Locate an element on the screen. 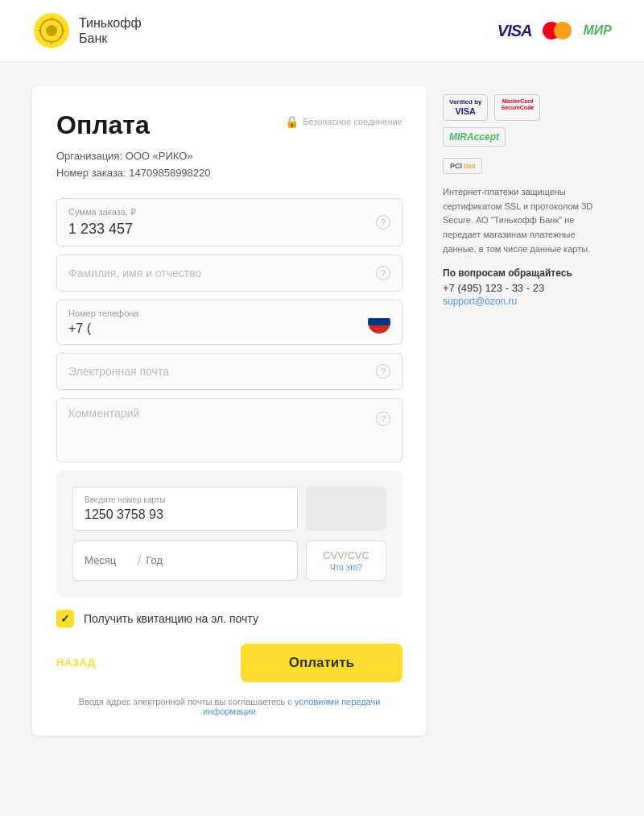  month-input is located at coordinates (109, 561).